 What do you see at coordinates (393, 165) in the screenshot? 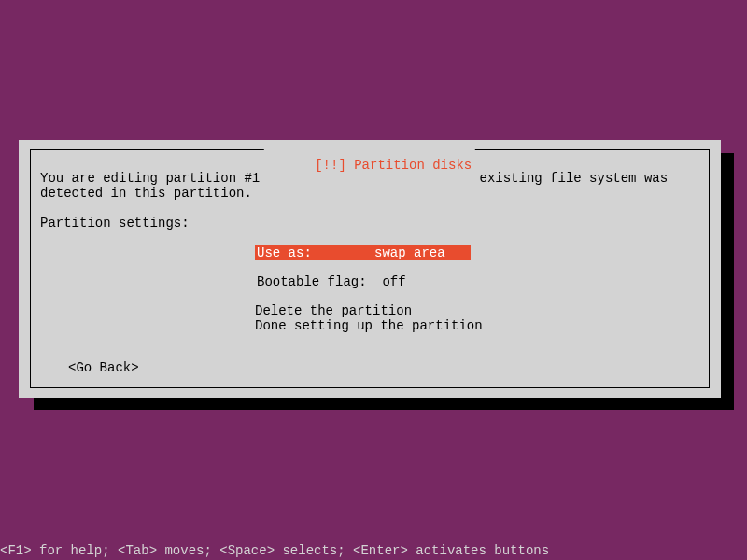
I see `dialog-title-text: [!!] Partition disks` at bounding box center [393, 165].